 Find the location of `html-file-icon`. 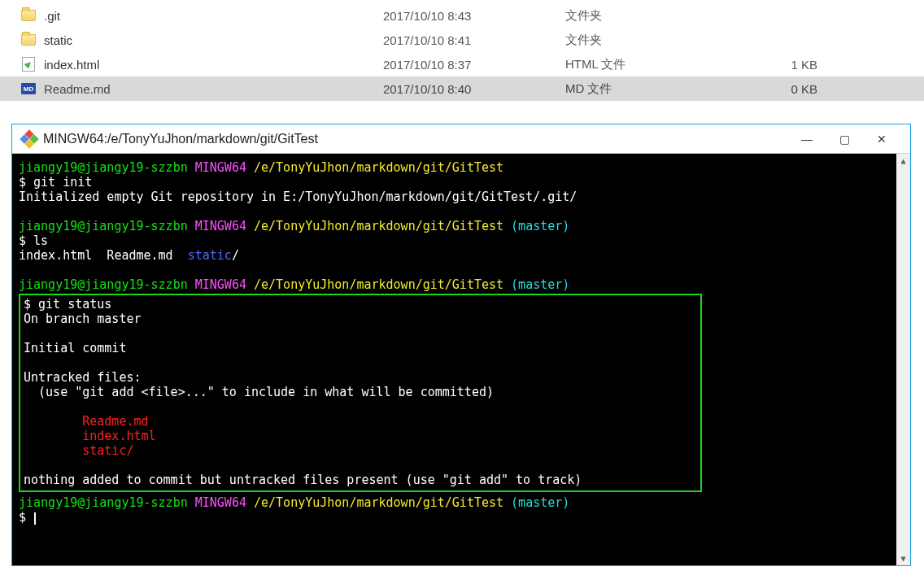

html-file-icon is located at coordinates (28, 64).